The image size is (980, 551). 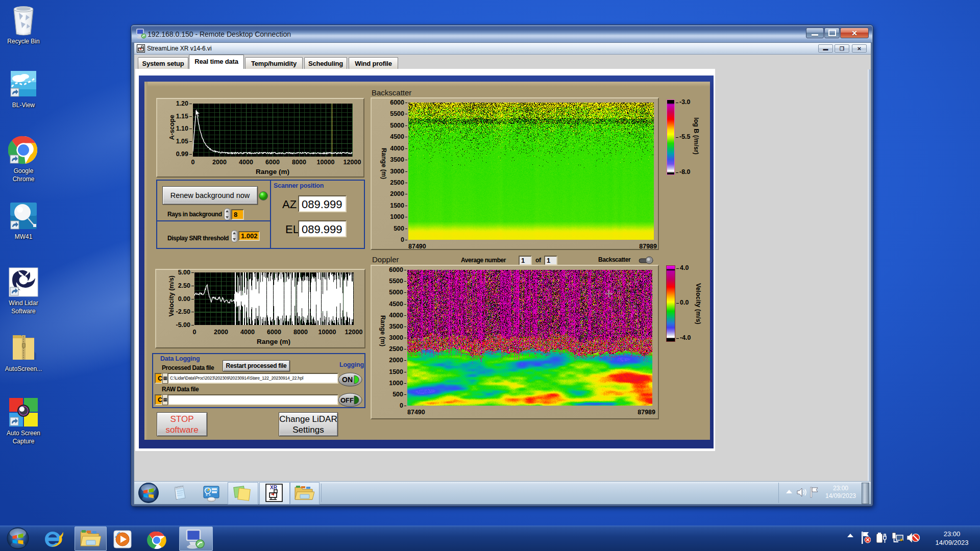 What do you see at coordinates (347, 380) in the screenshot?
I see `svg-text: ON` at bounding box center [347, 380].